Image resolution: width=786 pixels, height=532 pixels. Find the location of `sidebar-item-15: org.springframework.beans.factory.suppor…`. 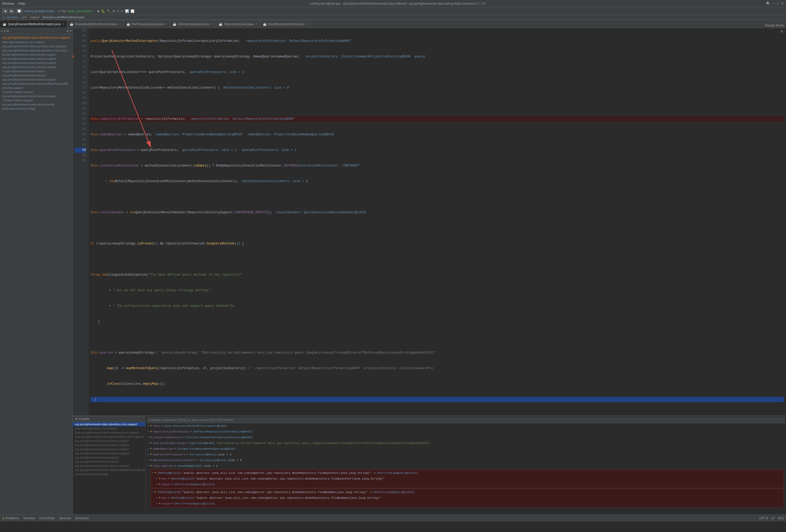

sidebar-item-15: org.springframework.beans.factory.suppor… is located at coordinates (36, 96).